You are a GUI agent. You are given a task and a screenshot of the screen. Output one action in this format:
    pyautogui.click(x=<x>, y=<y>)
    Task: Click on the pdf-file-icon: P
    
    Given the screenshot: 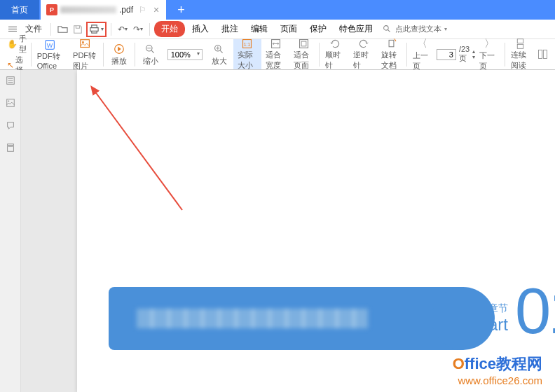 What is the action you would take?
    pyautogui.click(x=52, y=10)
    